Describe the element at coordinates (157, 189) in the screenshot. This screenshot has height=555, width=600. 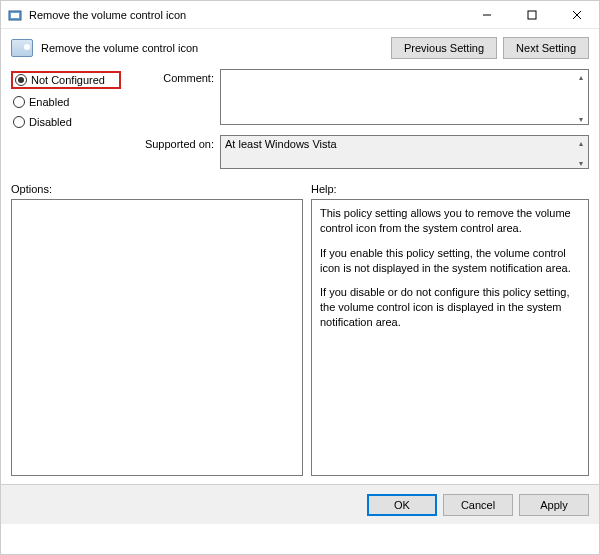
I see `options-label: Options:` at that location.